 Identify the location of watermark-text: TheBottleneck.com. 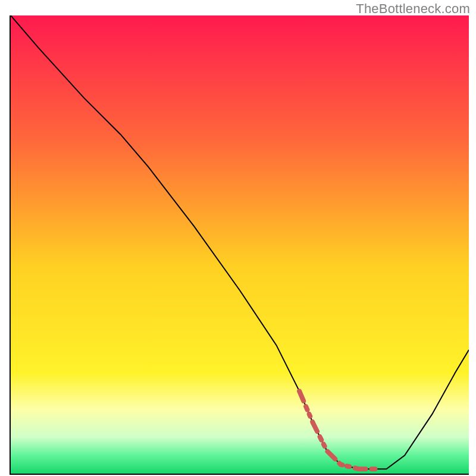
(413, 9).